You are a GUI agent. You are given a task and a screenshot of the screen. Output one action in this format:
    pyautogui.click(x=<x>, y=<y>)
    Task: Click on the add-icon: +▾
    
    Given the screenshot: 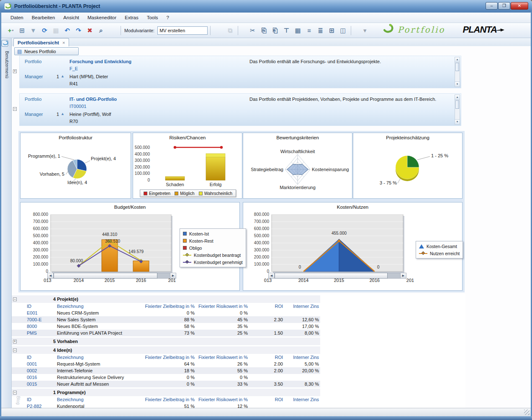 What is the action you would take?
    pyautogui.click(x=11, y=31)
    